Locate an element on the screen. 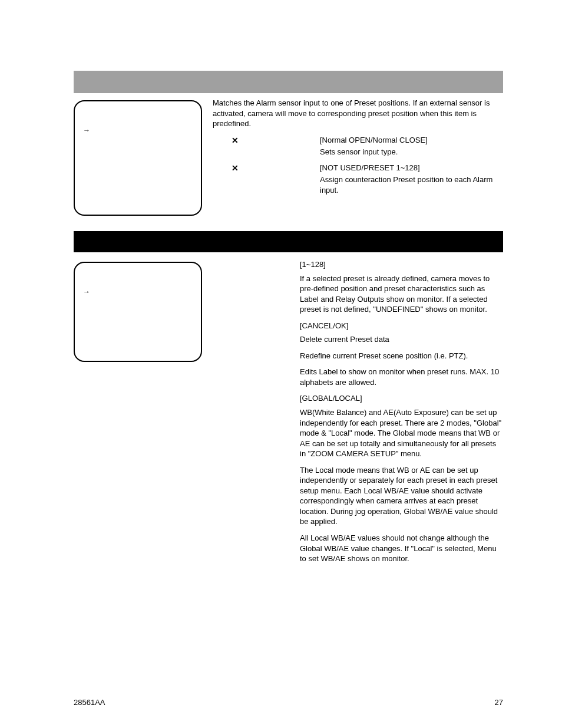 Image resolution: width=562 pixels, height=728 pixels. desc-edit-label: Edits Label to show on monitor when pres… is located at coordinates (402, 377).